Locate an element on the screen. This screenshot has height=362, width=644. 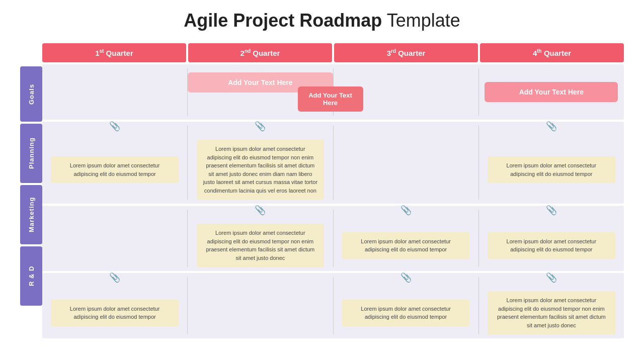
page-title: Agile Project Roadmap Template is located at coordinates (322, 21).